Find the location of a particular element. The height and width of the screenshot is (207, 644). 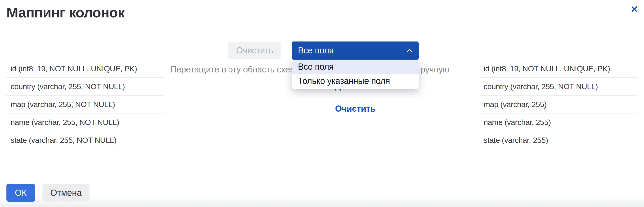

source-column-item: state (varchar, 255, NOT NULL) is located at coordinates (86, 140).